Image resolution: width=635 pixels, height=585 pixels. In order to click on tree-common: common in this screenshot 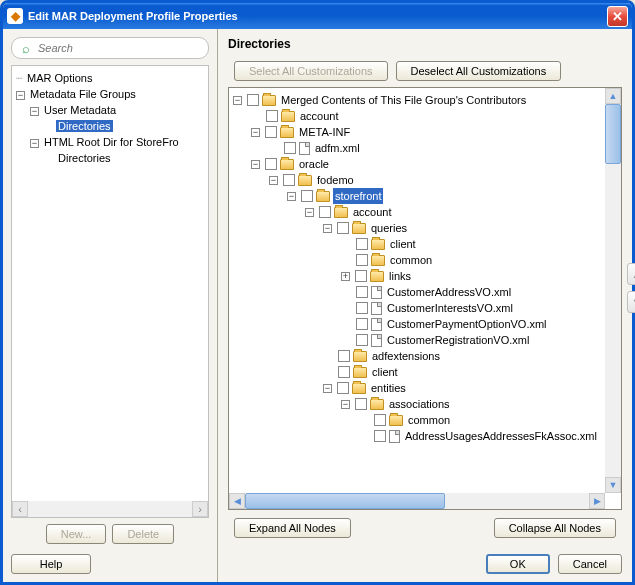, I will do `click(411, 260)`.